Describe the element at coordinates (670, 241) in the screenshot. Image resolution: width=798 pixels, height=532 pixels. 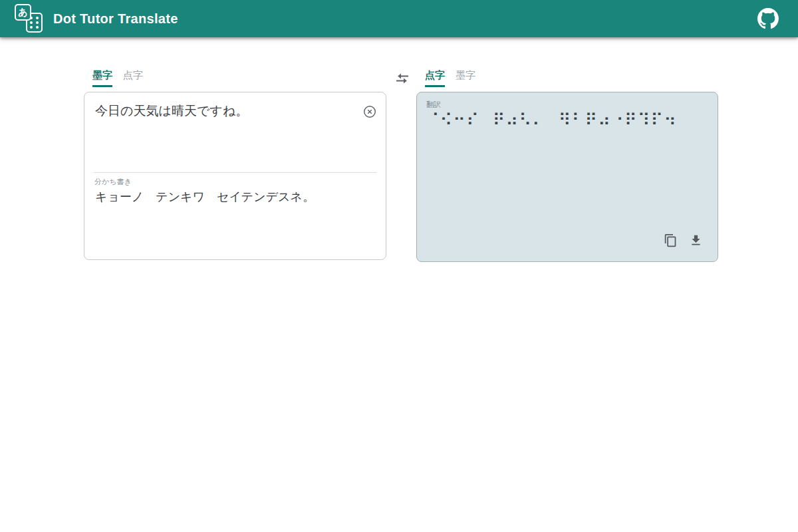
I see `copy-button` at that location.